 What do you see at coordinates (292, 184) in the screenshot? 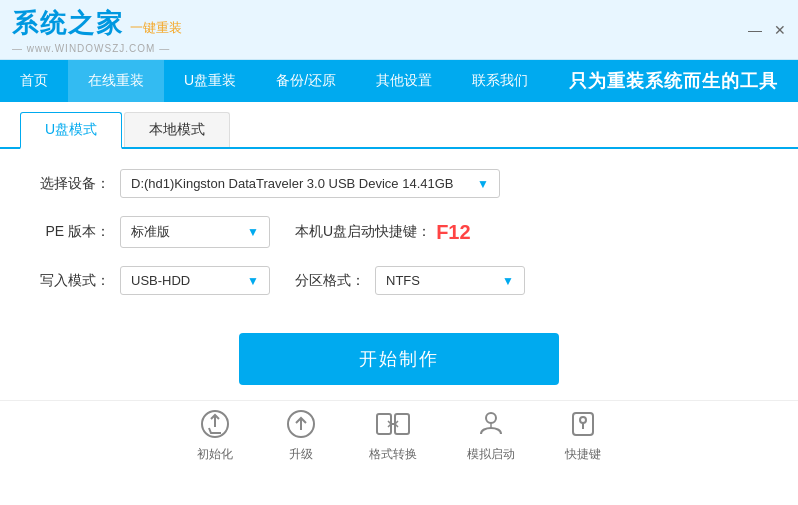
I see `device-value: D:(hd1)Kingston DataTraveler 3.0 USB Dev…` at bounding box center [292, 184].